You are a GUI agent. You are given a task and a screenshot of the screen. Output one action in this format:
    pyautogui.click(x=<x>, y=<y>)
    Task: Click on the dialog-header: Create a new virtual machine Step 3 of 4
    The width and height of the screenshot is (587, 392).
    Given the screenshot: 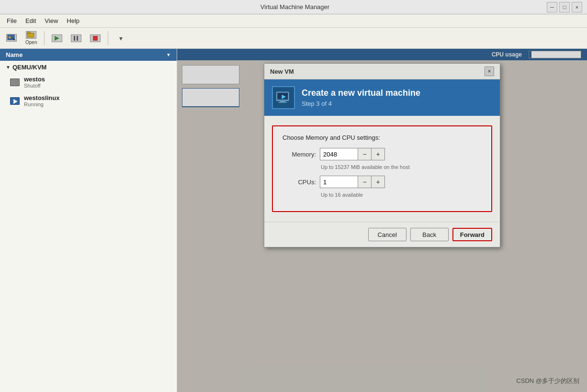 What is the action you would take?
    pyautogui.click(x=382, y=98)
    